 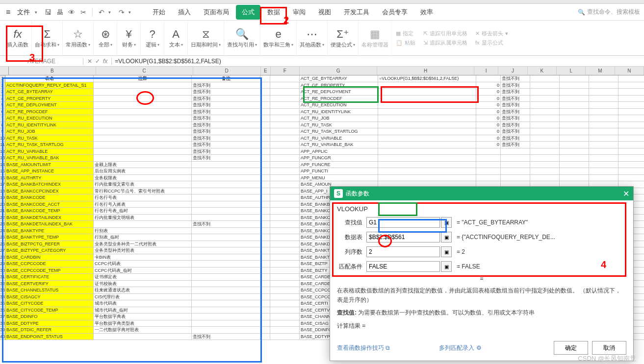 What do you see at coordinates (143, 119) in the screenshot?
I see `cell-C7` at bounding box center [143, 119].